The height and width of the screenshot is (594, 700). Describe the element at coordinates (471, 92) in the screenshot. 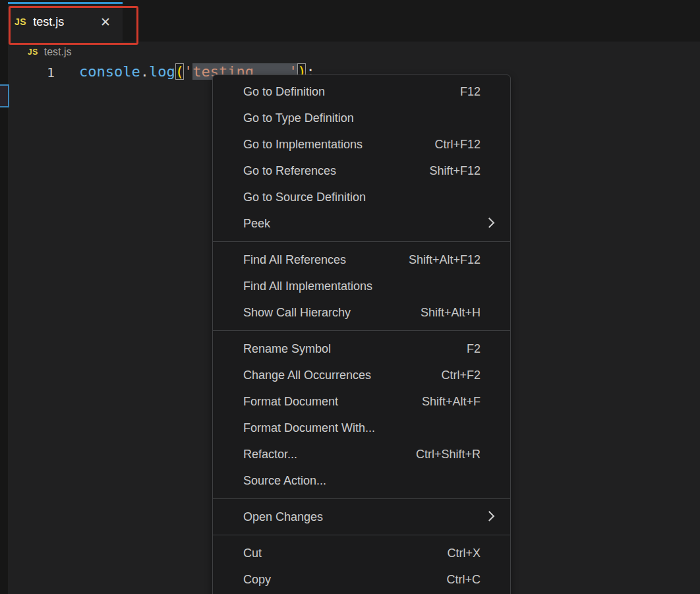

I see `menu-item-shortcut: F12` at that location.